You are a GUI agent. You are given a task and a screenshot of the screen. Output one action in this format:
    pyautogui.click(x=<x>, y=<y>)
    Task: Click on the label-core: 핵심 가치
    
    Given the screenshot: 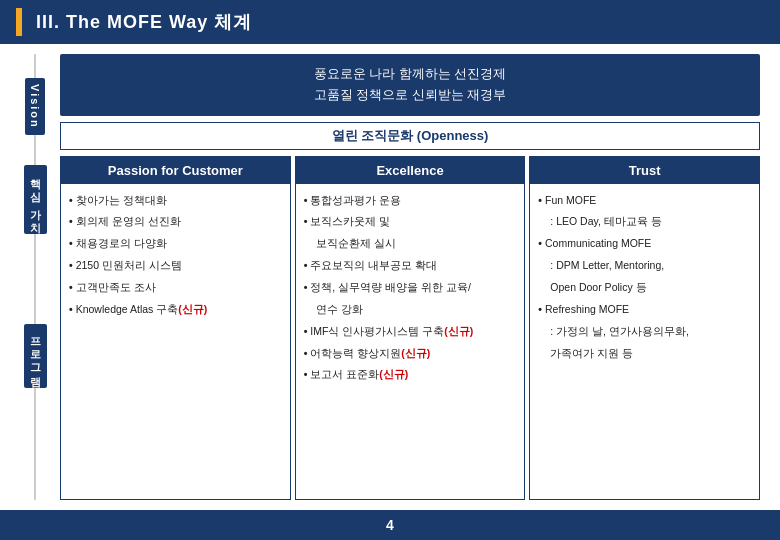 What is the action you would take?
    pyautogui.click(x=36, y=200)
    